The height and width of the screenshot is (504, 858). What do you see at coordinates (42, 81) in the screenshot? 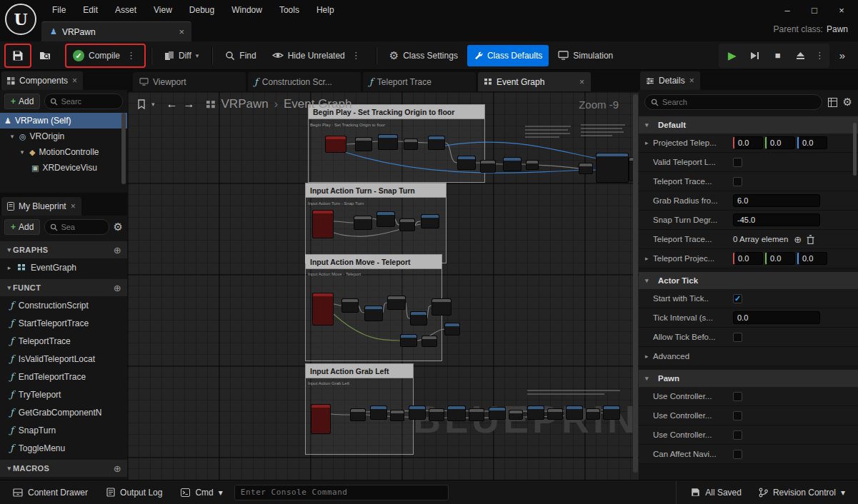
I see `components-tab: Components ×` at bounding box center [42, 81].